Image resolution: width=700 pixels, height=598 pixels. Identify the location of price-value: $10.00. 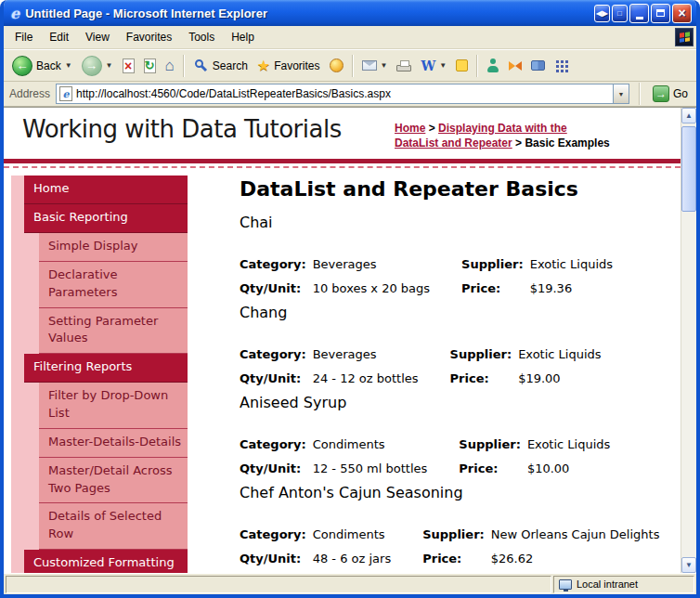
(568, 468).